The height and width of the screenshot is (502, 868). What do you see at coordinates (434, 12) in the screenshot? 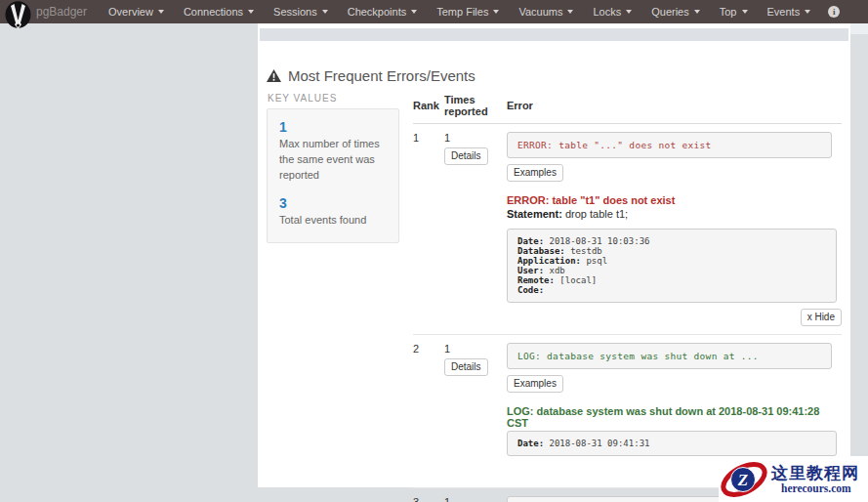
I see `navbar: pgBadger Overview Connections Sessions C…` at bounding box center [434, 12].